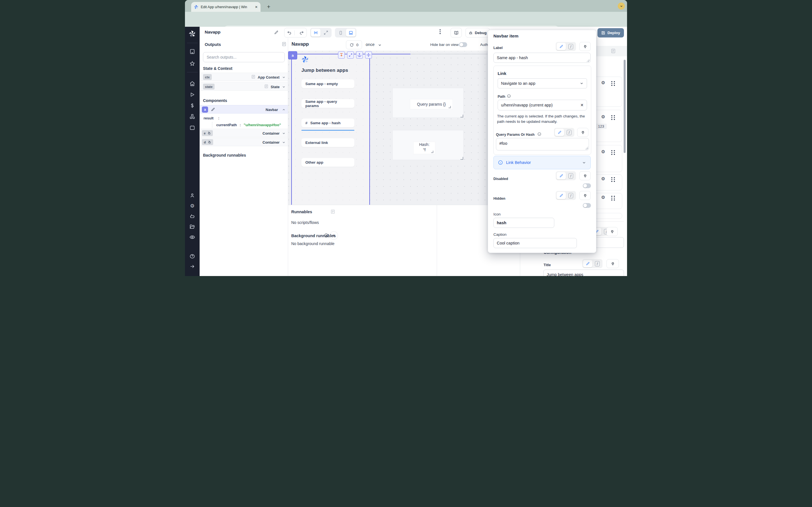  Describe the element at coordinates (244, 77) in the screenshot. I see `output-row-ctx: ctx App Context` at that location.